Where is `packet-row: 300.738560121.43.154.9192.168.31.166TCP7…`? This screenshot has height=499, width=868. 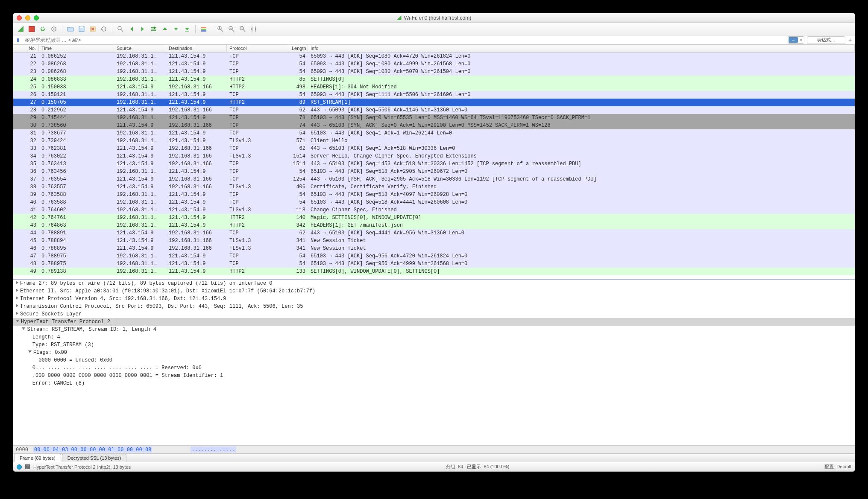
packet-row: 300.738560121.43.154.9192.168.31.166TCP7… is located at coordinates (434, 125).